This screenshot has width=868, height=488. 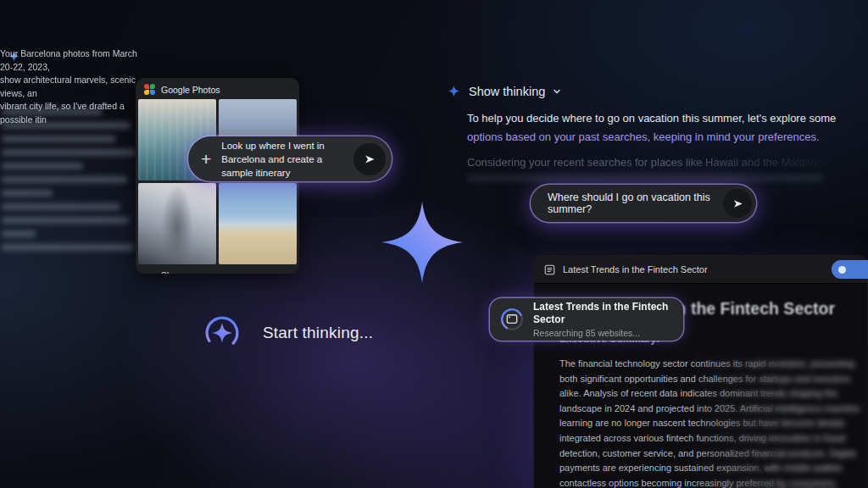 What do you see at coordinates (507, 92) in the screenshot?
I see `show-thinking-label: Show thinking` at bounding box center [507, 92].